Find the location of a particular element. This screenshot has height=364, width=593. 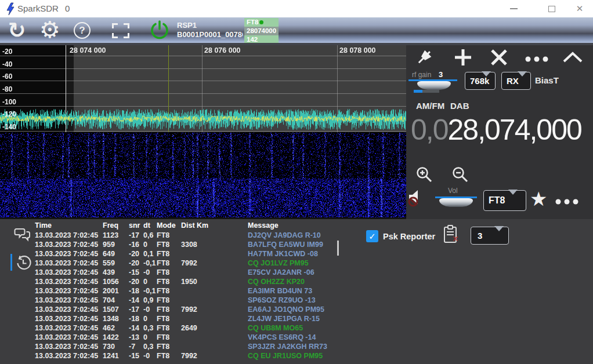

zoom-out-button is located at coordinates (460, 176).